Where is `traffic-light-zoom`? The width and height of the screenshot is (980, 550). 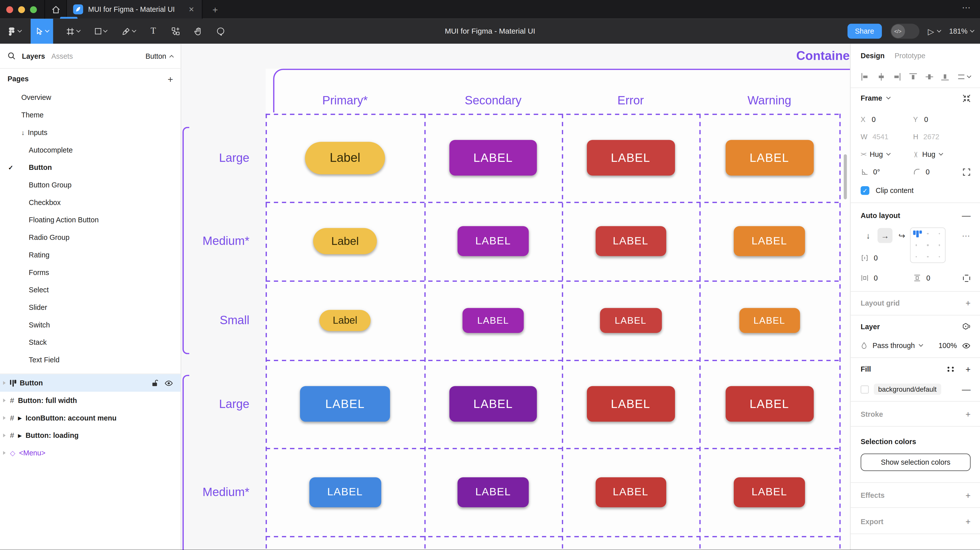
traffic-light-zoom is located at coordinates (33, 10).